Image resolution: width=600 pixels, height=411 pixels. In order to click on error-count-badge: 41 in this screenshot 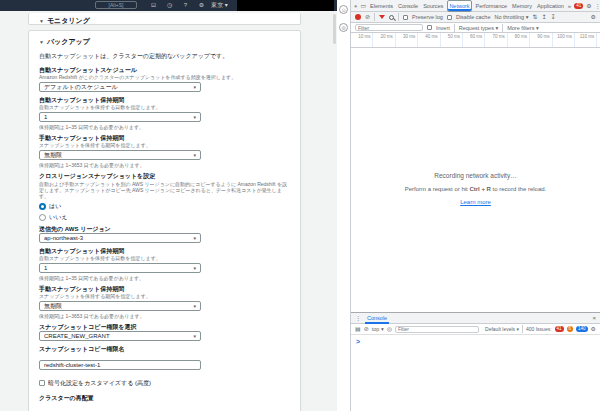, I will do `click(578, 6)`.